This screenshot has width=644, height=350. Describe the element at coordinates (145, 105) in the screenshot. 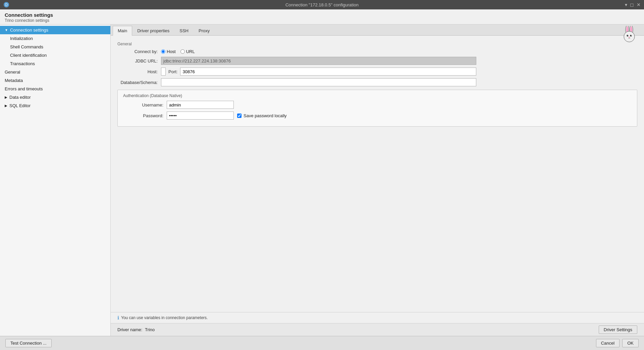

I see `username-label: Username:` at that location.